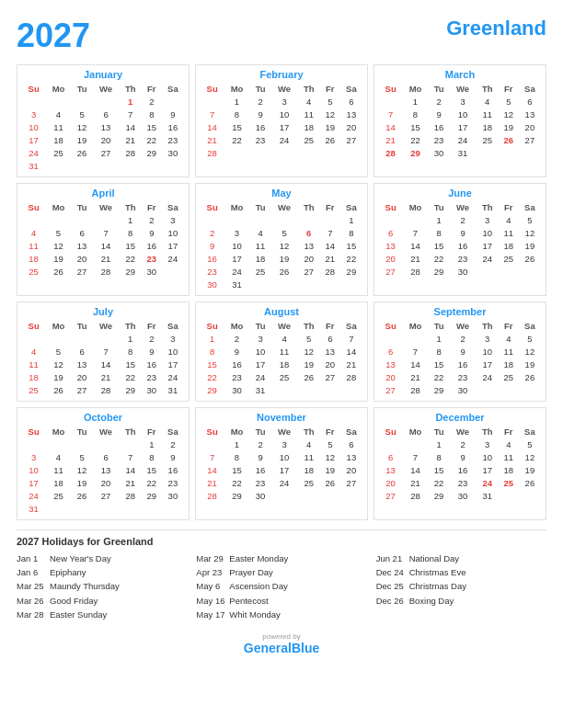  What do you see at coordinates (462, 601) in the screenshot?
I see `list-item: Dec 26Boxing Day` at bounding box center [462, 601].